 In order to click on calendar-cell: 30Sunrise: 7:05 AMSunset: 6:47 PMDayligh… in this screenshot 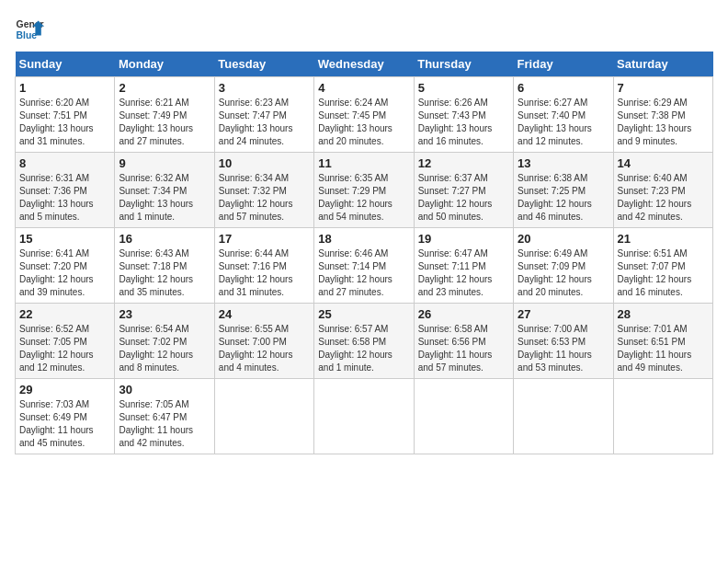, I will do `click(165, 417)`.